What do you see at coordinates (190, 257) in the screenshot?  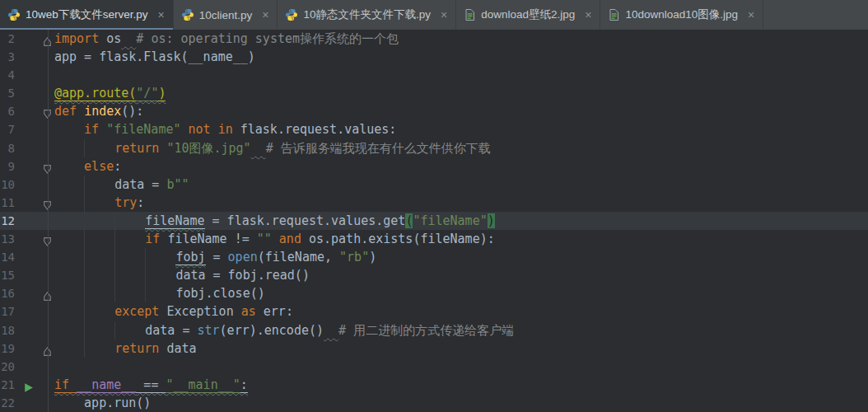 I see `code-token: fobj` at bounding box center [190, 257].